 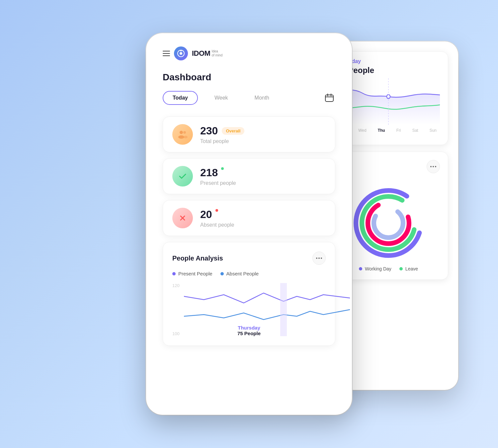 I want to click on legend-row: Present People Absent People, so click(x=249, y=273).